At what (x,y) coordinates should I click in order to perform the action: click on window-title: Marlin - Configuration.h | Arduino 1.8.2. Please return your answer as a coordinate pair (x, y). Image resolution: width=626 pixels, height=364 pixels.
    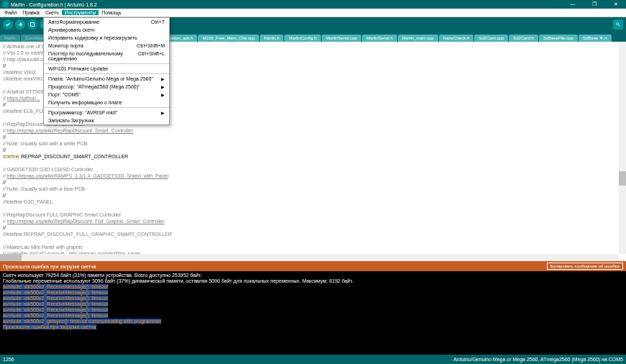
    Looking at the image, I should click on (288, 4).